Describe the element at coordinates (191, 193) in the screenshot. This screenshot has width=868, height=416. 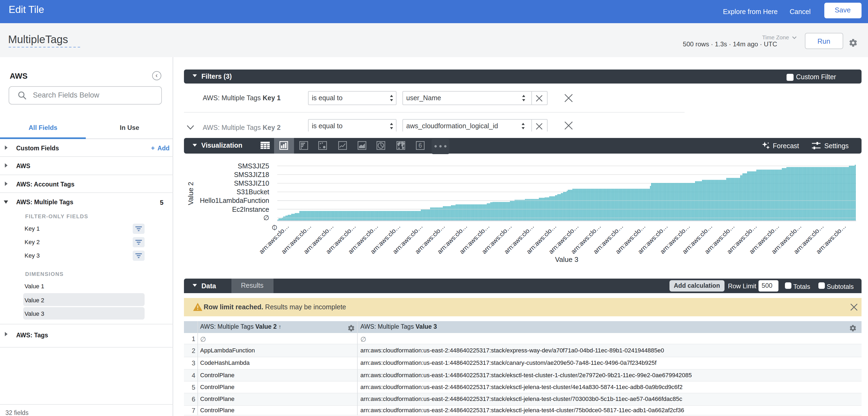
I see `svg-text: Value 2` at that location.